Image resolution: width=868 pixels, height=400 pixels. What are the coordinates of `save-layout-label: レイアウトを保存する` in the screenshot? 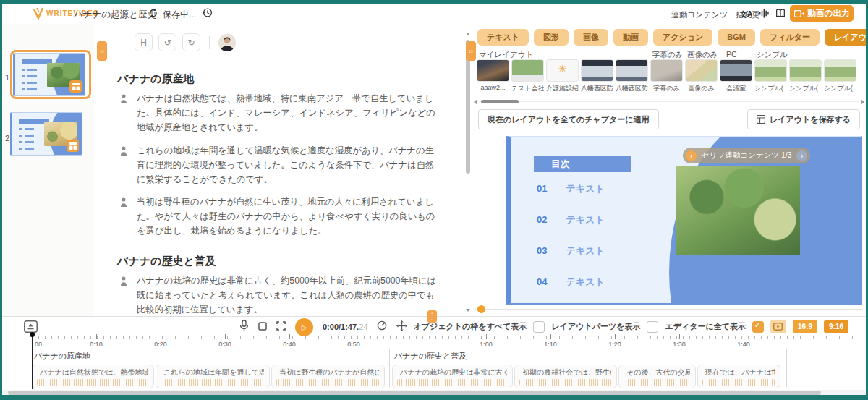 It's located at (810, 119).